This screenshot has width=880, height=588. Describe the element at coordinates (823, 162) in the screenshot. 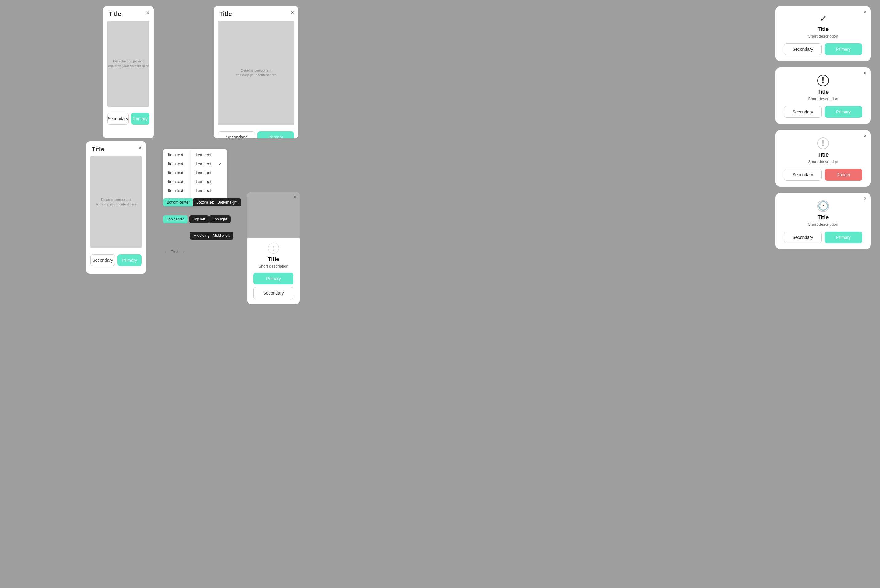

I see `dialog-3-desc: Short description` at that location.